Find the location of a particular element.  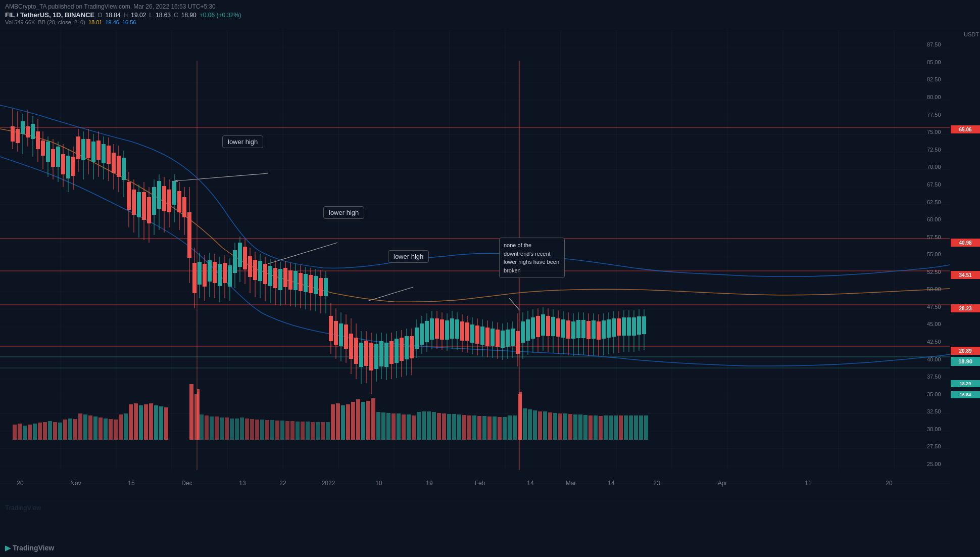

svg-text: 40.00 is located at coordinates (934, 359).